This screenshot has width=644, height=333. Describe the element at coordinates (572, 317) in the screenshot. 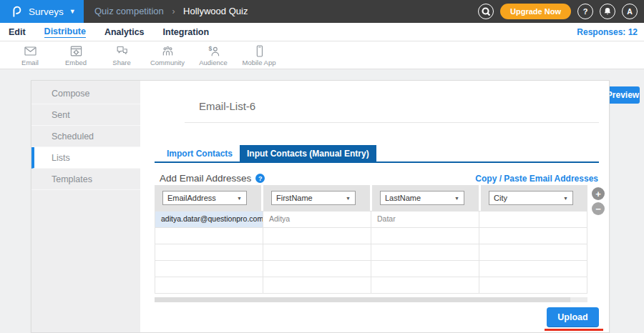

I see `upload-button: Upload` at that location.